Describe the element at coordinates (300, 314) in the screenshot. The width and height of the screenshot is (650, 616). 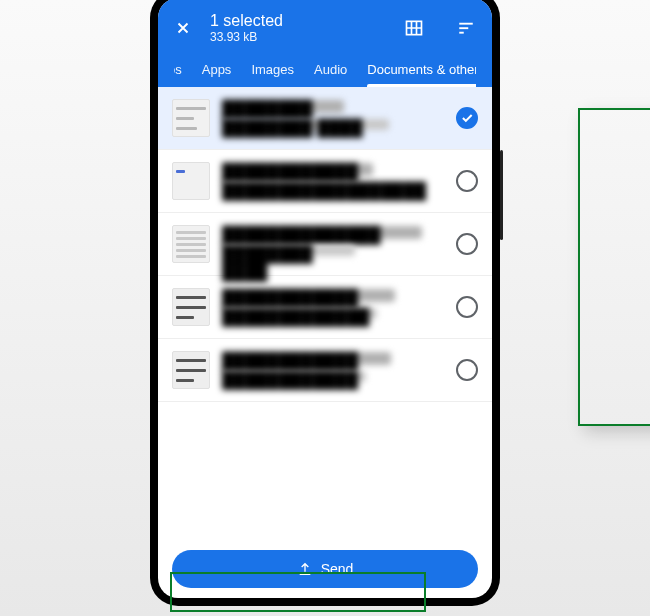
I see `file-detail: █████████████` at that location.